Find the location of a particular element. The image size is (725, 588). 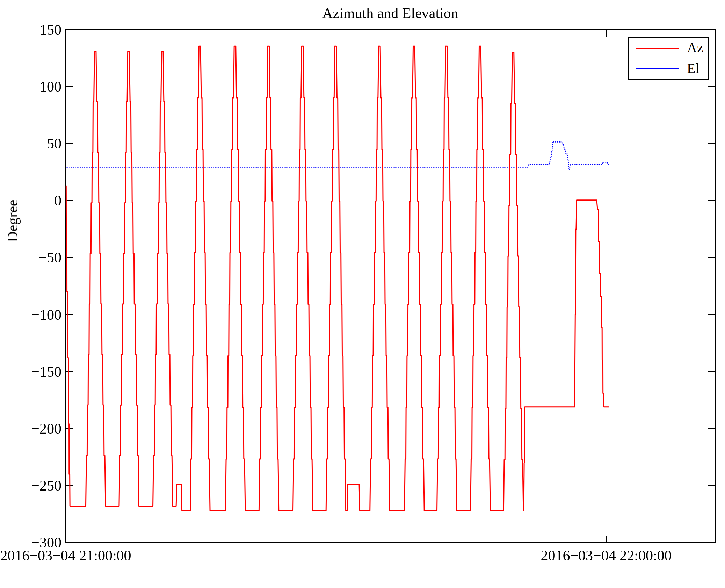

y-tick-label: 150 is located at coordinates (31, 30).